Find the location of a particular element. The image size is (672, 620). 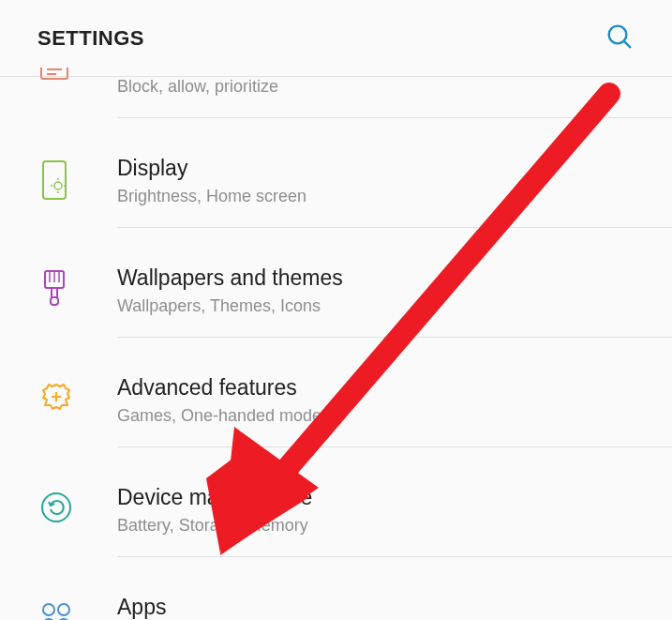

settings-item-notifications: Block, allow, prioritize is located at coordinates (336, 107).